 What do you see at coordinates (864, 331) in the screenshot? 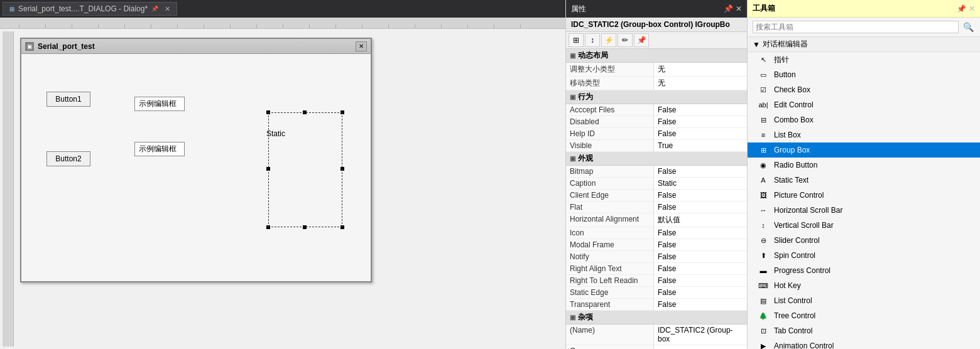
I see `toolbox-item-tabctrl: ⊡ Tab Control` at bounding box center [864, 331].